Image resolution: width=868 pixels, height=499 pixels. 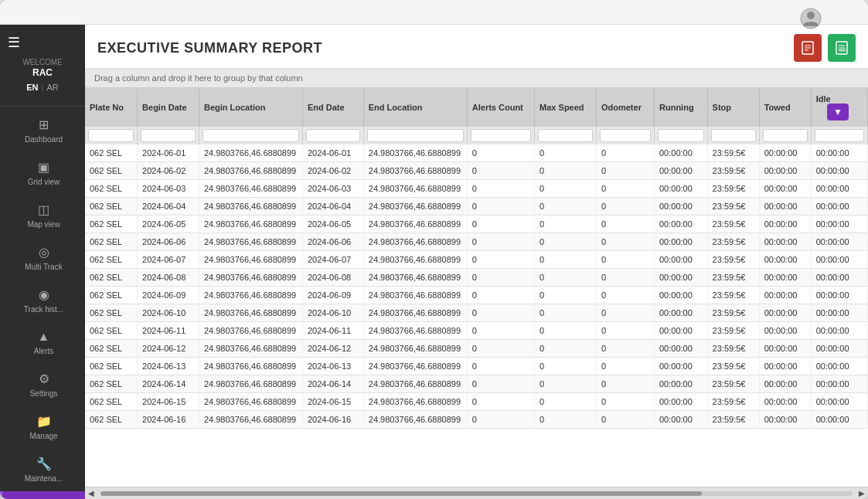 I want to click on table-row: 062 SEL2024-06-0324.9803766,46.688089920…, so click(x=476, y=188).